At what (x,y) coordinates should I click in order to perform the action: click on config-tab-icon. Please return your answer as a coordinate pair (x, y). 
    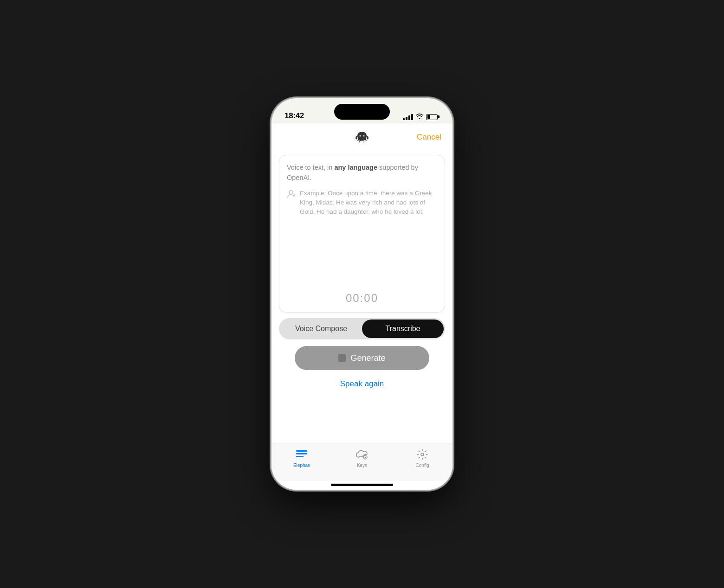
    Looking at the image, I should click on (422, 454).